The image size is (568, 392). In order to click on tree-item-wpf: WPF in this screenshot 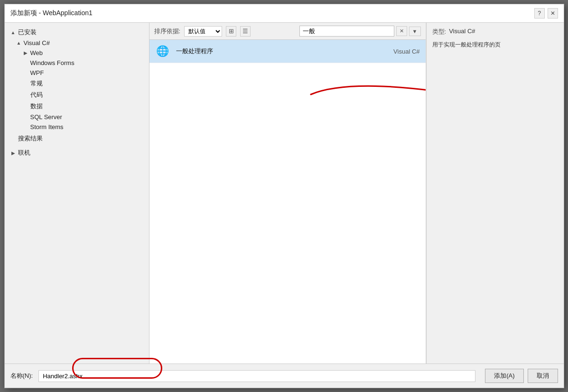, I will do `click(77, 73)`.